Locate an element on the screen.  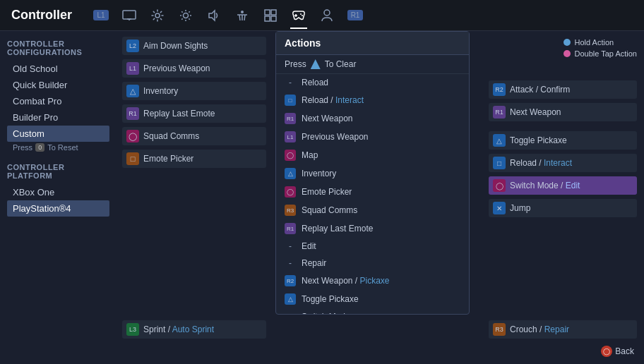
L1-badge: L1 is located at coordinates (101, 16).